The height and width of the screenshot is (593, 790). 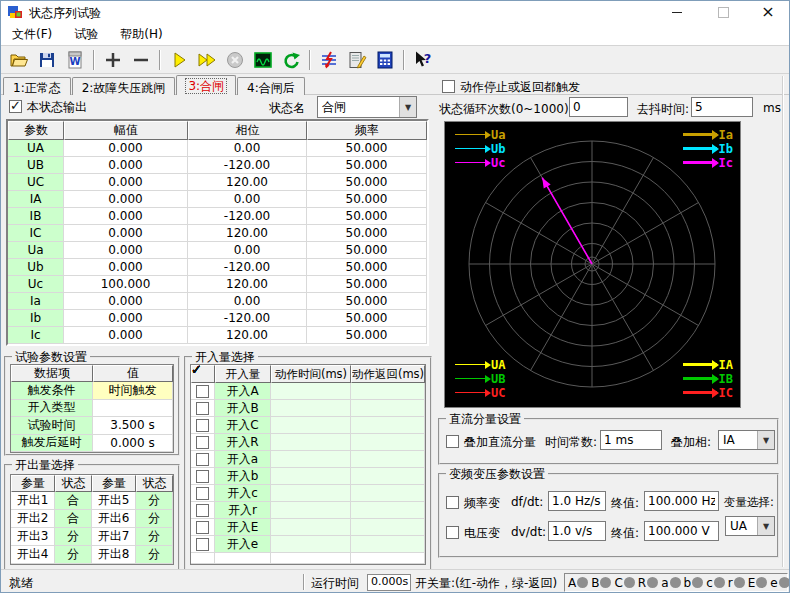 What do you see at coordinates (749, 502) in the screenshot?
I see `var-select-label: 变量选择:` at bounding box center [749, 502].